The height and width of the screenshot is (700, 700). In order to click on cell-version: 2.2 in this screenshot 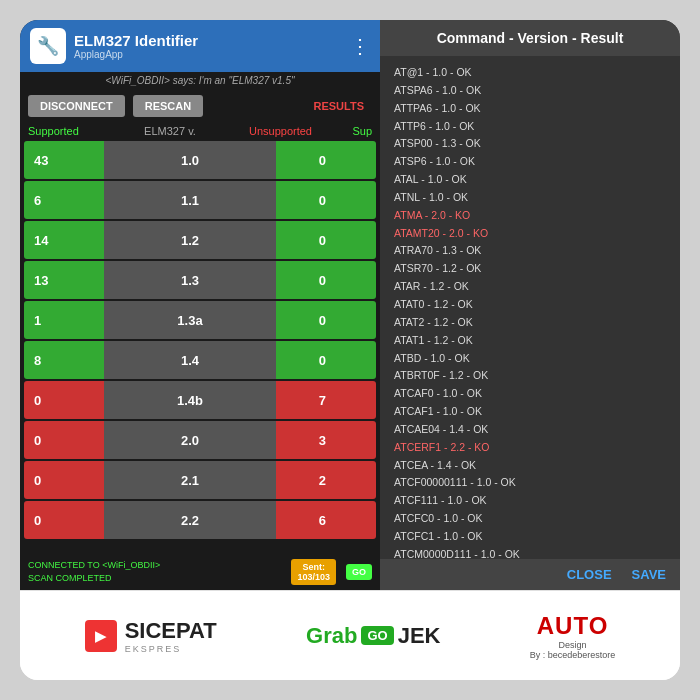, I will do `click(190, 520)`.